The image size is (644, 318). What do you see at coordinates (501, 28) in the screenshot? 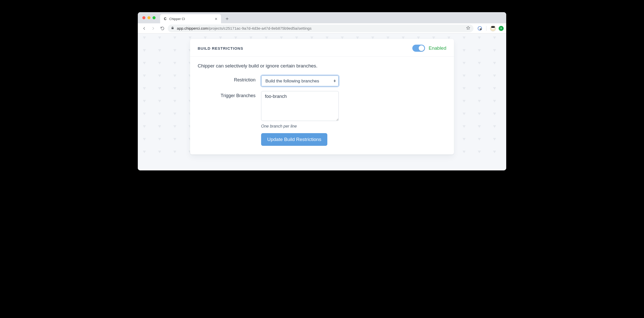
I see `arrow-up-icon` at bounding box center [501, 28].